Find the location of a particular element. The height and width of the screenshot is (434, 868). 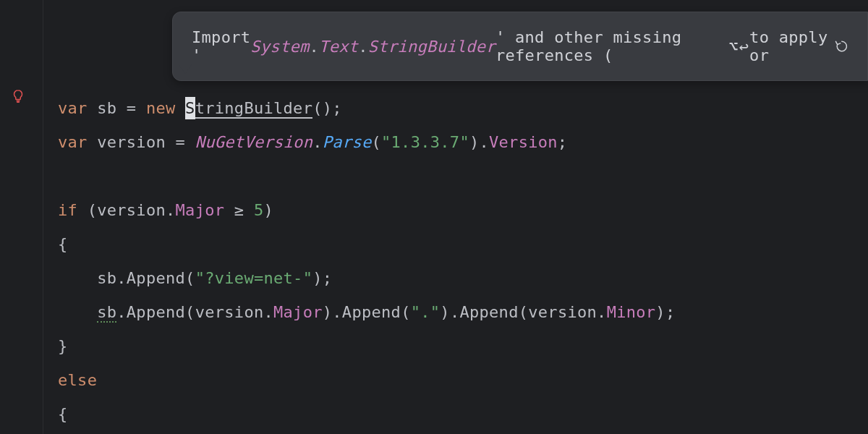

history-icon is located at coordinates (841, 46).